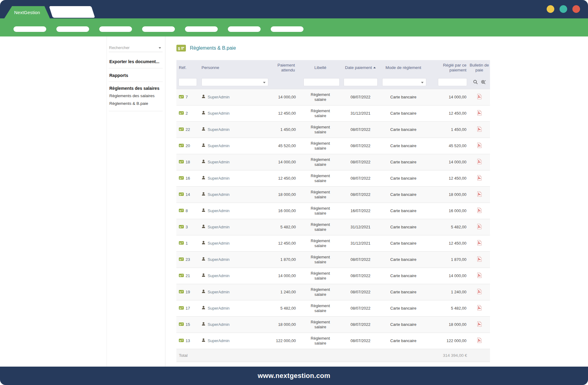  What do you see at coordinates (361, 82) in the screenshot?
I see `filter-date-input` at bounding box center [361, 82].